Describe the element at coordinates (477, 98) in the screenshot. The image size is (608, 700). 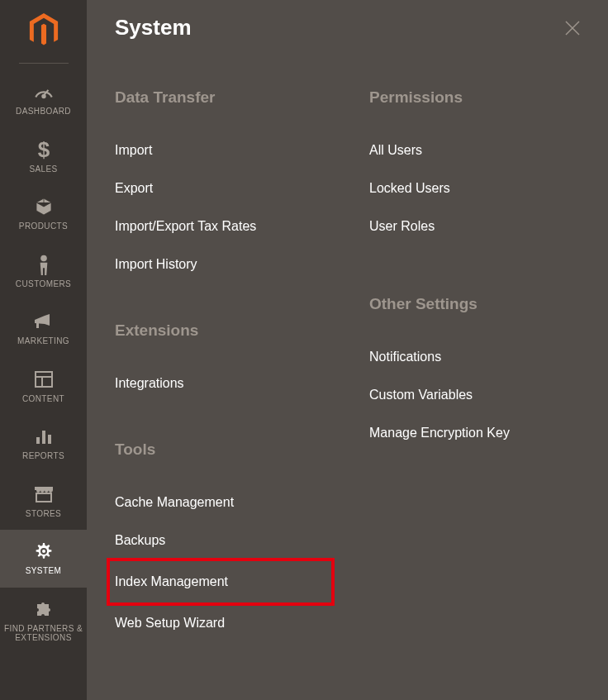
I see `section-heading: Permissions` at that location.